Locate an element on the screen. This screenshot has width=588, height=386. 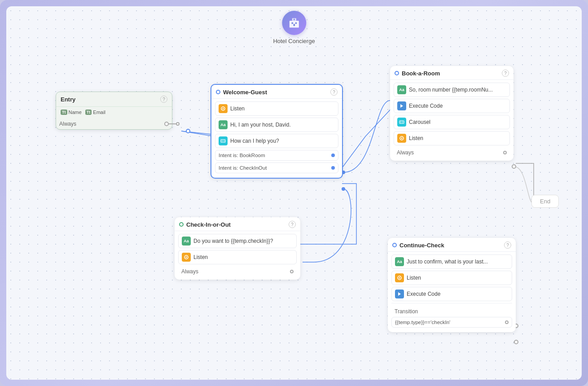
welcome-guest-node: Welcome-Guest ? Listen Aa Hi, I am is located at coordinates (276, 131).